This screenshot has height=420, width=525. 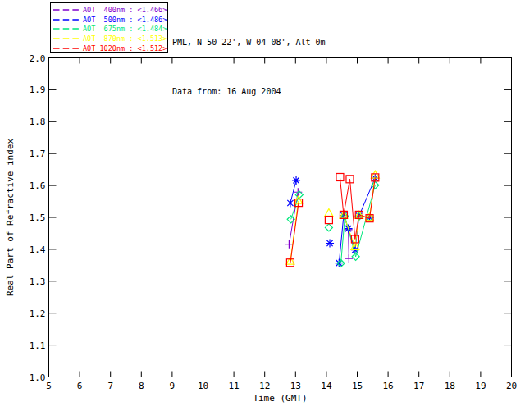 What do you see at coordinates (109, 28) in the screenshot?
I see `legend-box: AOT 400nm : <1.466>AOT 500nm : <1.486>AO…` at bounding box center [109, 28].